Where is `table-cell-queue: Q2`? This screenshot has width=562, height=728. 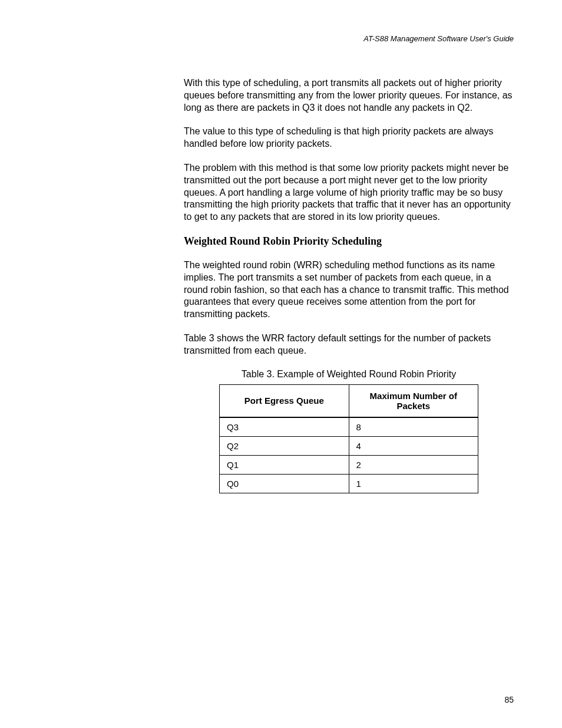 table-cell-queue: Q2 is located at coordinates (285, 446).